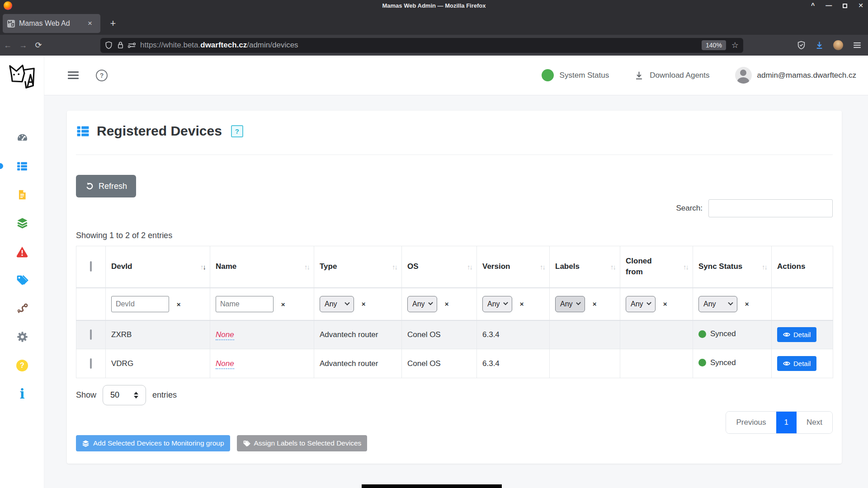 The width and height of the screenshot is (868, 488). I want to click on route-icon, so click(23, 308).